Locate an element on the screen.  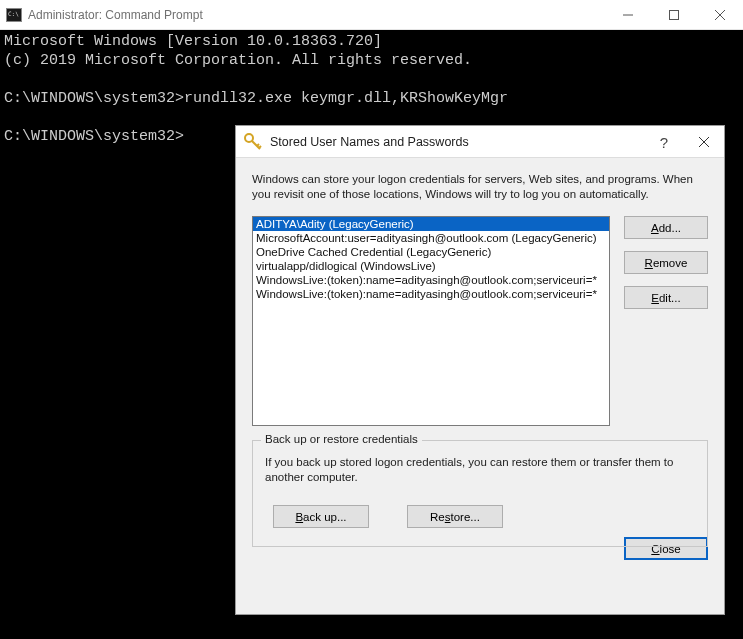
credential-item: ADITYA\Adity (LegacyGeneric) is located at coordinates (431, 224).